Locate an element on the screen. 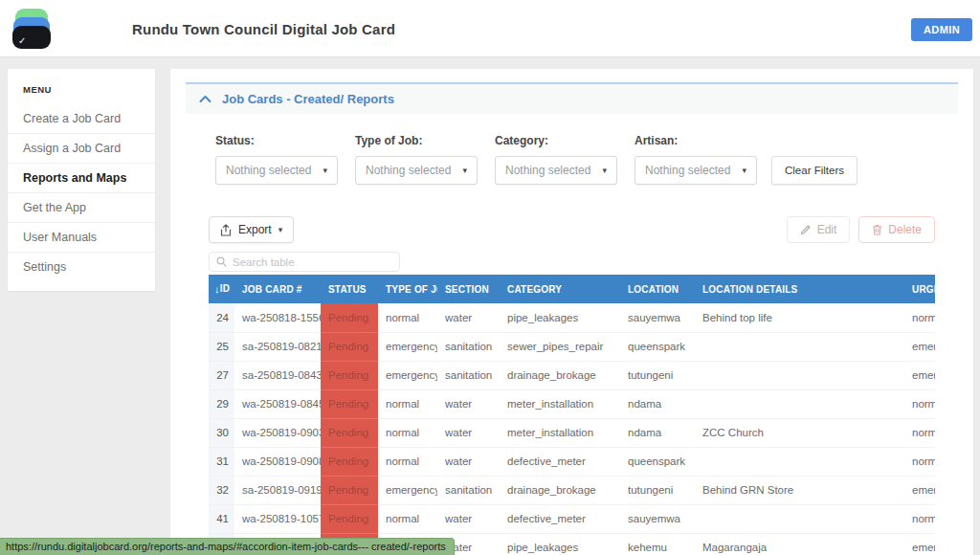 The height and width of the screenshot is (555, 980). column-header-location_details: LOCATION DETAILS is located at coordinates (800, 289).